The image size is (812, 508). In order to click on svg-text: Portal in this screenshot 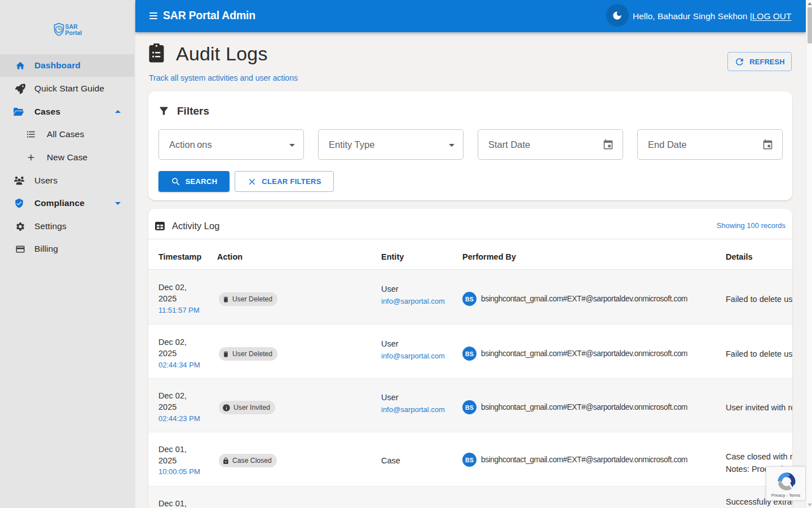, I will do `click(74, 33)`.